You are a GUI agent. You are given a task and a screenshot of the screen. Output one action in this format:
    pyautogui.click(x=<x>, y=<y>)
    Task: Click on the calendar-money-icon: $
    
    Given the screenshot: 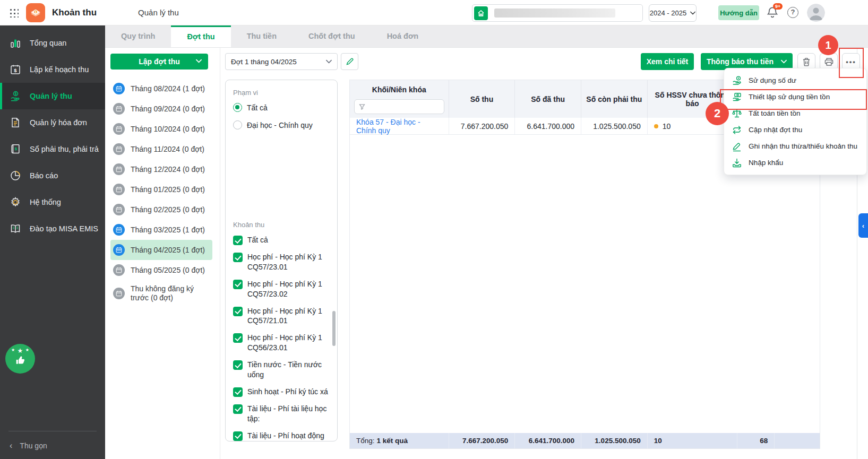 What is the action you would take?
    pyautogui.click(x=15, y=70)
    